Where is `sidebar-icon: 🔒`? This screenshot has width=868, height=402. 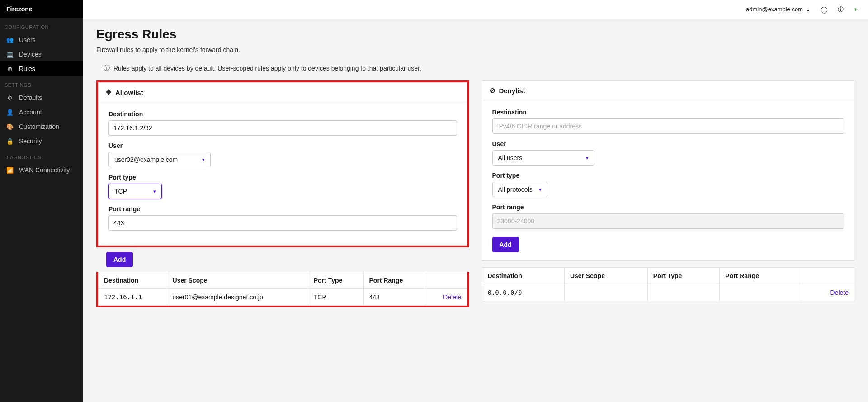 sidebar-icon: 🔒 is located at coordinates (10, 141).